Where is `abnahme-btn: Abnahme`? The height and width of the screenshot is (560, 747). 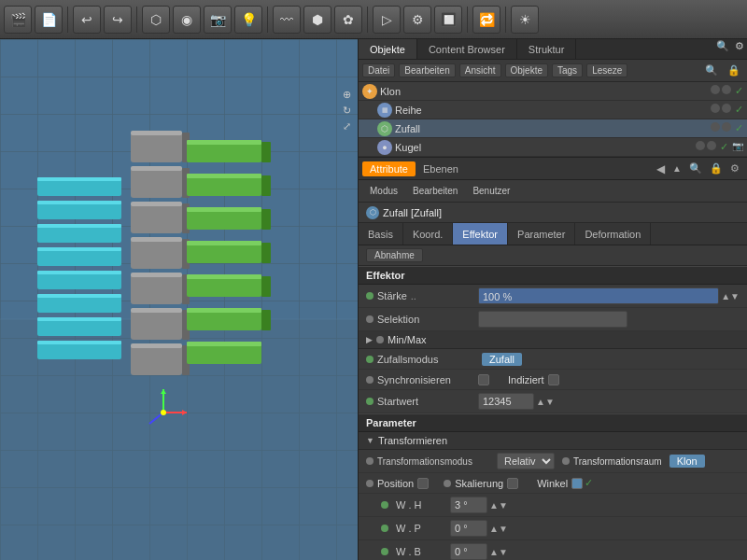 abnahme-btn: Abnahme is located at coordinates (394, 256).